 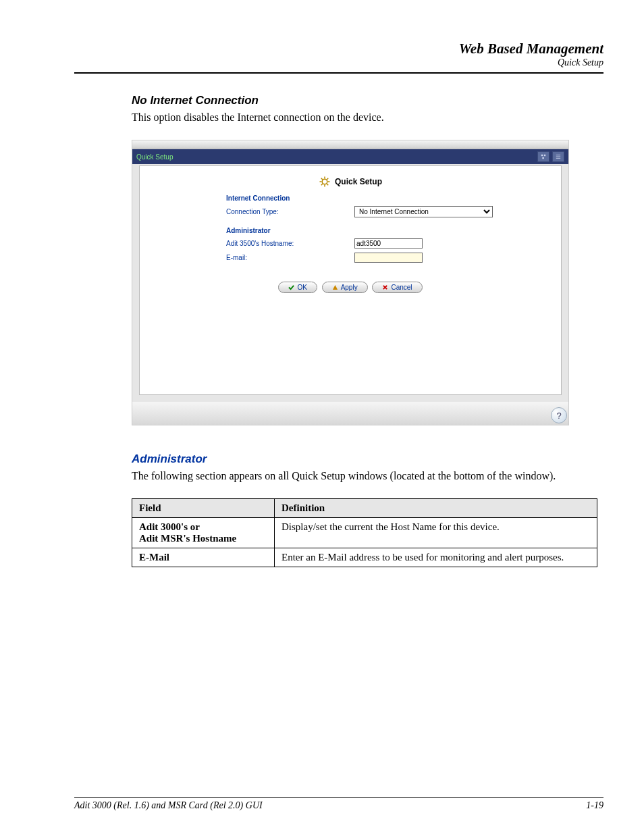 What do you see at coordinates (559, 415) in the screenshot?
I see `help-icon: ?` at bounding box center [559, 415].